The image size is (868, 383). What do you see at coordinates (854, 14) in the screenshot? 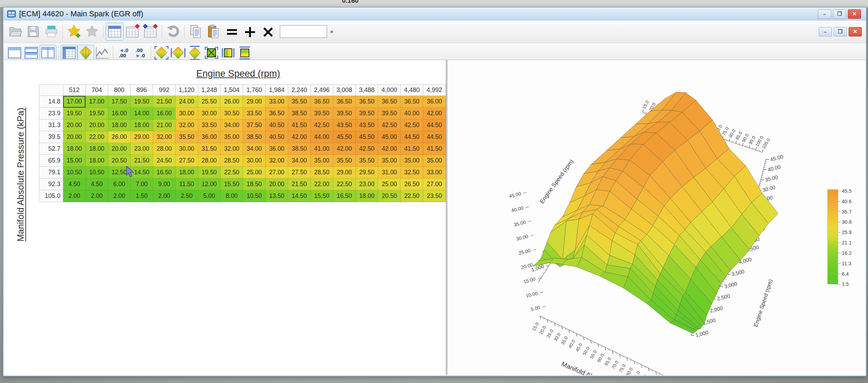
I see `close-button: ✕` at bounding box center [854, 14].